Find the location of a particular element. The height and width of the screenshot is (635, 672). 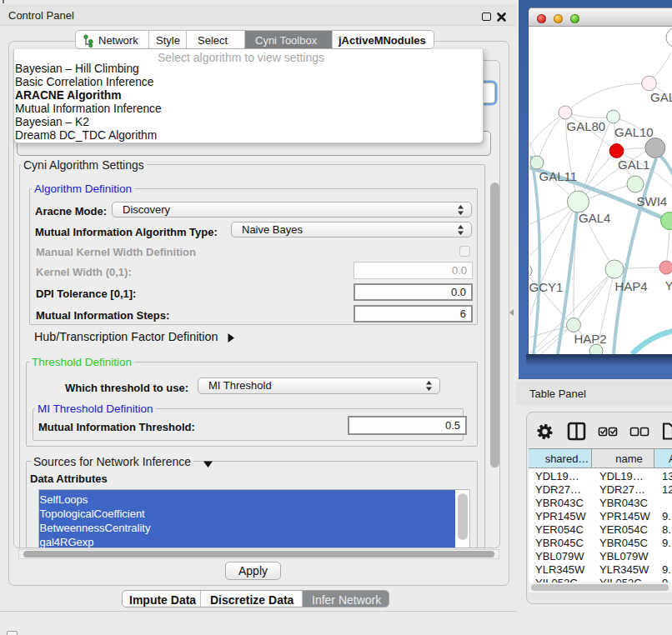

svg-text: GAL80 is located at coordinates (587, 127).